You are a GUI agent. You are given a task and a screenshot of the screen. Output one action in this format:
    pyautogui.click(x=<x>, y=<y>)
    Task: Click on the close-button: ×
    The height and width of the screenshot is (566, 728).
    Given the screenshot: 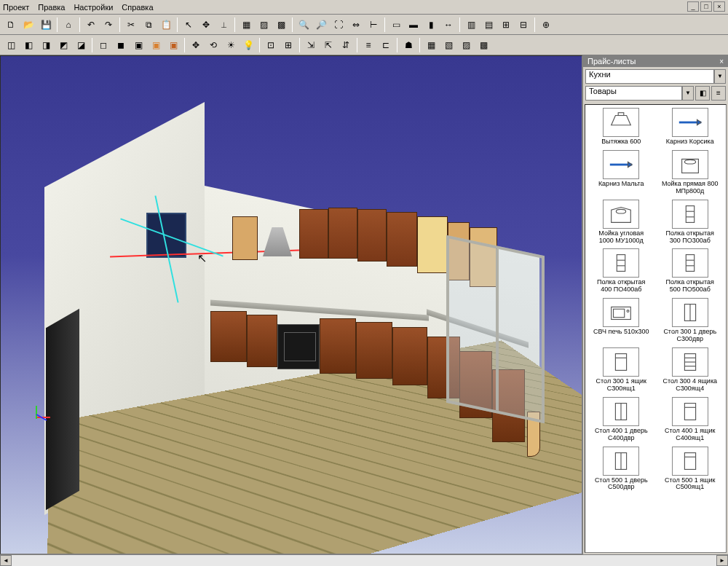 What is the action you would take?
    pyautogui.click(x=719, y=7)
    